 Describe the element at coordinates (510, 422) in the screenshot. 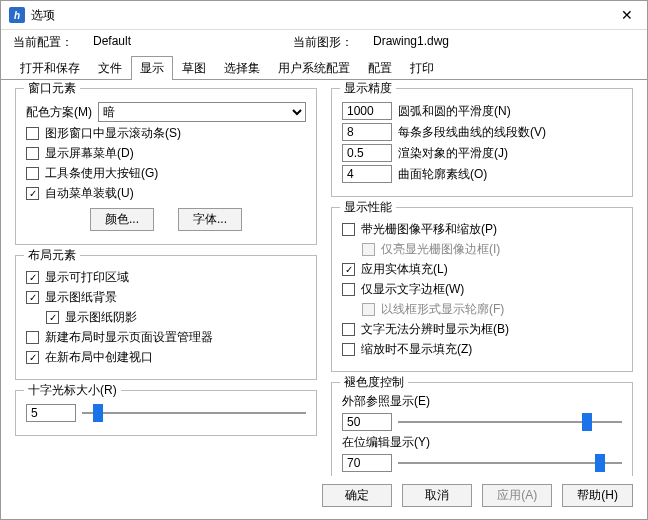

I see `xref-fade-slider` at that location.